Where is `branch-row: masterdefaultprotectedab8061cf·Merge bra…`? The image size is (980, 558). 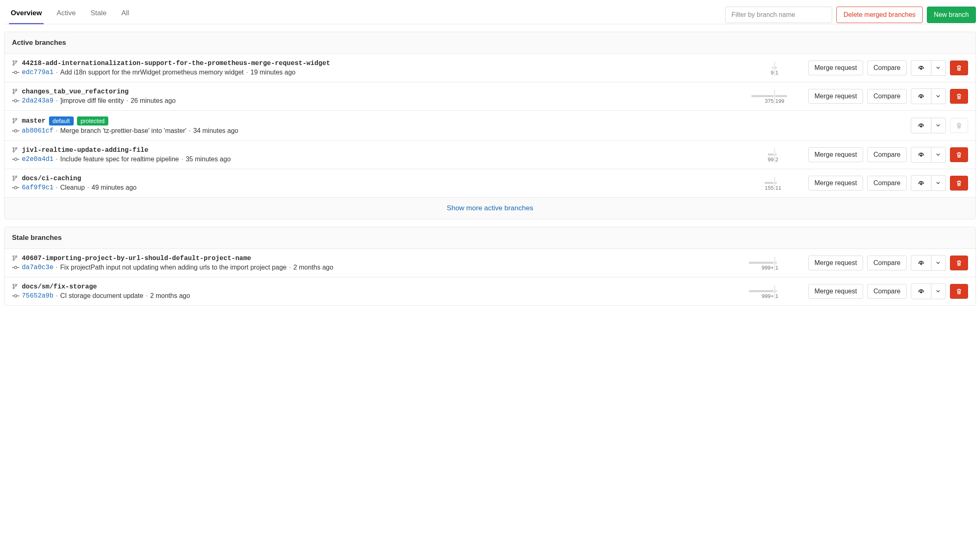 branch-row: masterdefaultprotectedab8061cf·Merge bra… is located at coordinates (490, 126).